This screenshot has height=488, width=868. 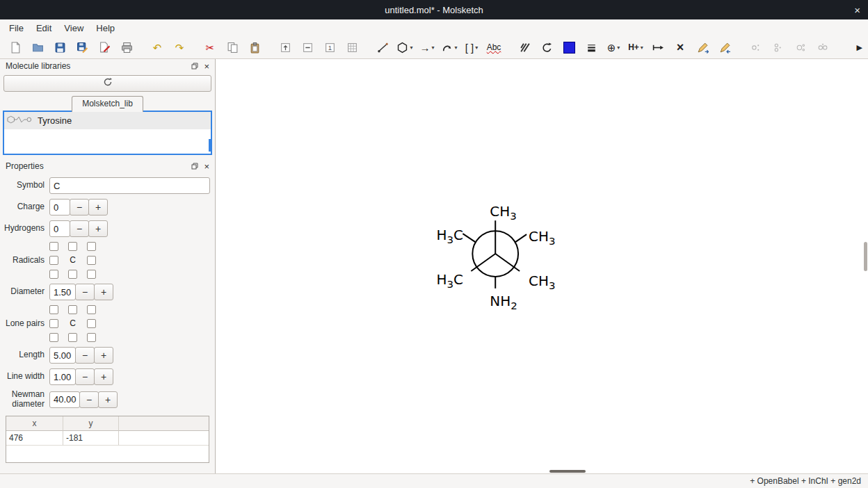 I want to click on coordinate-x-cell: 476, so click(x=35, y=438).